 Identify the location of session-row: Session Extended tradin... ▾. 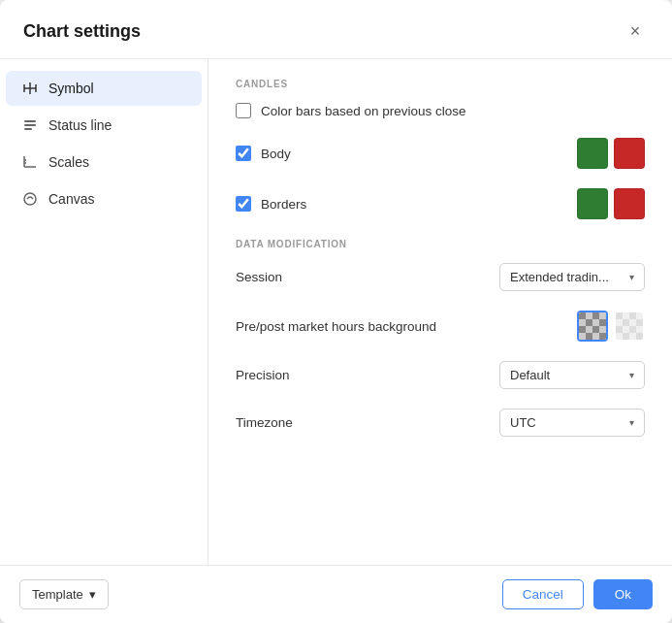
(440, 278).